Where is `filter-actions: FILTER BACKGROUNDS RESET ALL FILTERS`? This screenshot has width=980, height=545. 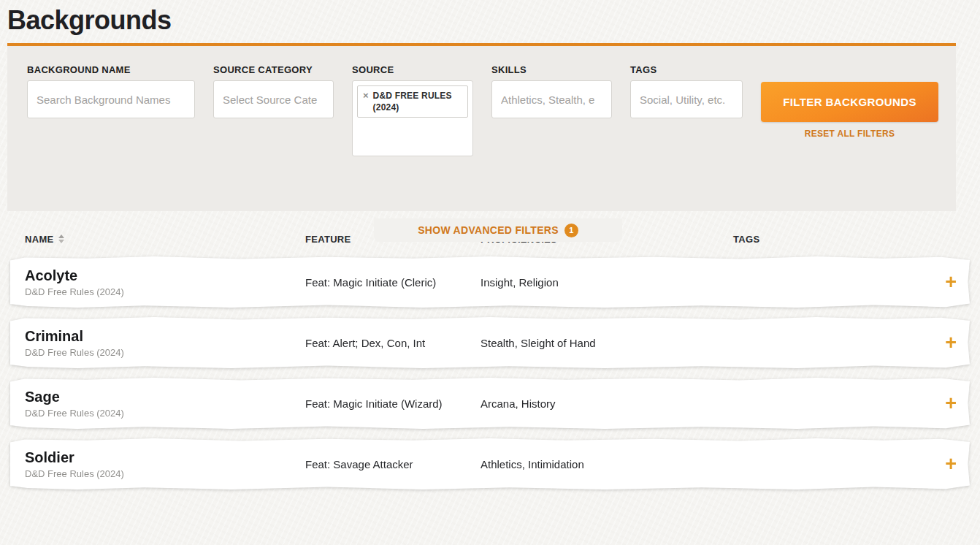 filter-actions: FILTER BACKGROUNDS RESET ALL FILTERS is located at coordinates (850, 102).